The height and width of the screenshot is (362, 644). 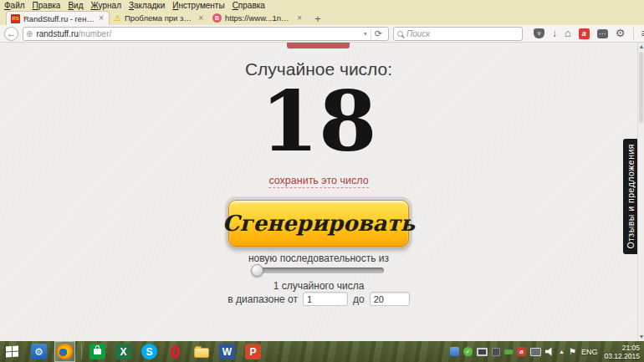 What do you see at coordinates (201, 351) in the screenshot?
I see `taskbar-explorer` at bounding box center [201, 351].